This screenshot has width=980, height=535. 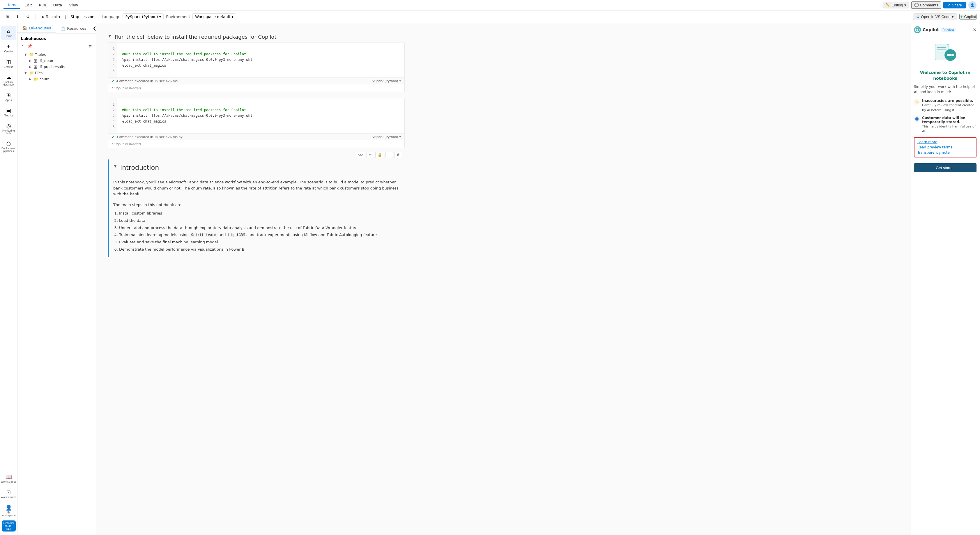 What do you see at coordinates (935, 17) in the screenshot?
I see `open-vs-code-button: ⚙ Open in VS Code ▾` at bounding box center [935, 17].